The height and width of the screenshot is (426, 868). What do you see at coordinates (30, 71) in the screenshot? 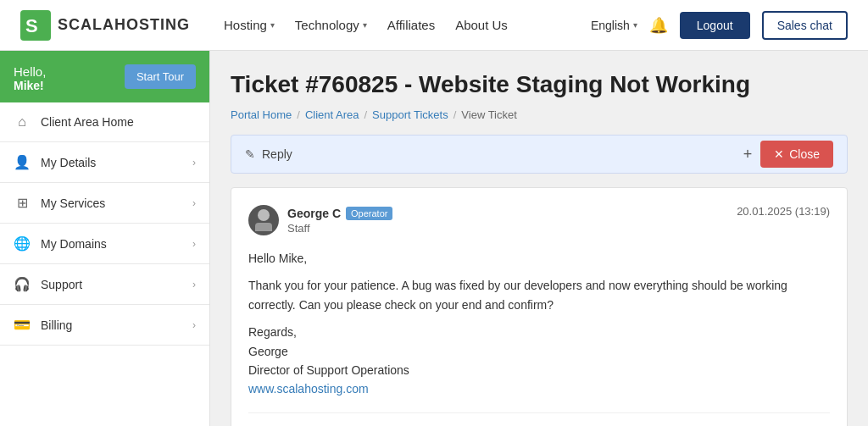
I see `hello-greeting: Hello,` at bounding box center [30, 71].